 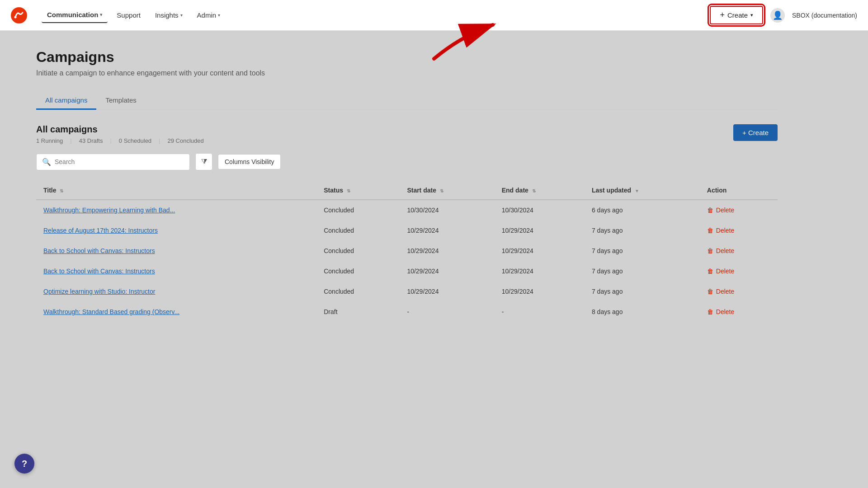 I want to click on cell-action-3: 🗑 Delete, so click(x=739, y=271).